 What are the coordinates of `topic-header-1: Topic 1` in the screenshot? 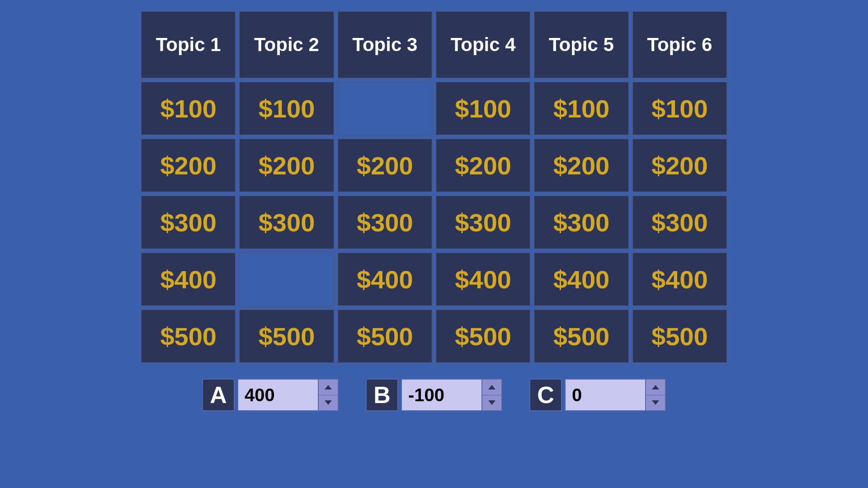 It's located at (188, 45).